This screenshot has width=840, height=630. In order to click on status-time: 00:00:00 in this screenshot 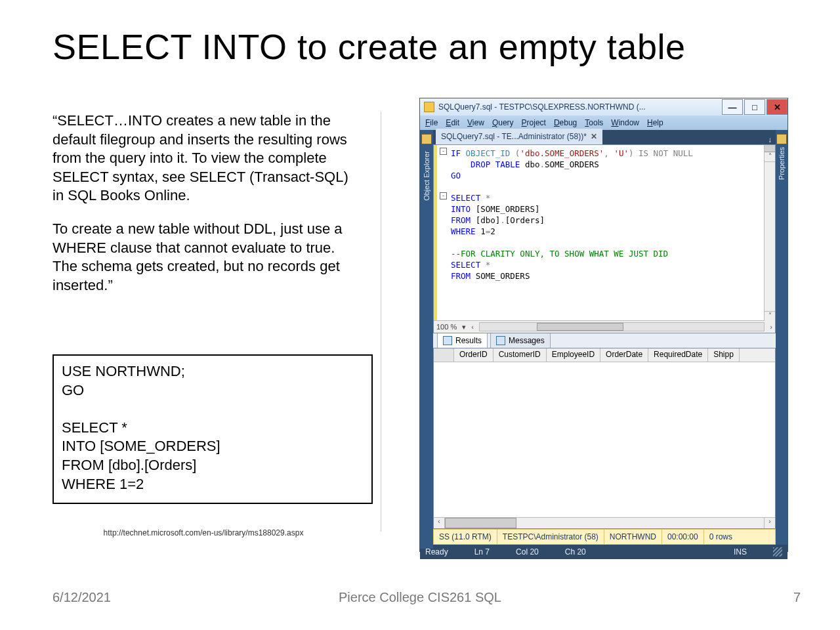, I will do `click(683, 537)`.